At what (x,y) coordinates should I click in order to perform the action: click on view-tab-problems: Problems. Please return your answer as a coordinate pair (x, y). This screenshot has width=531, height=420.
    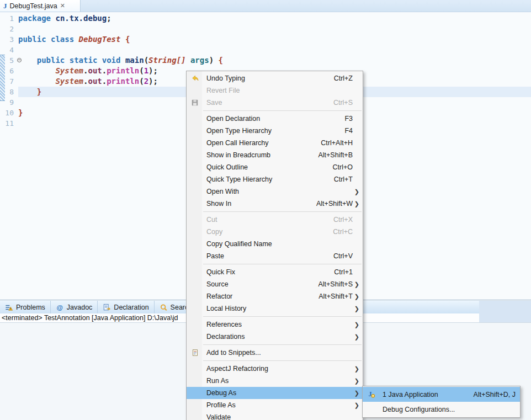
    Looking at the image, I should click on (25, 307).